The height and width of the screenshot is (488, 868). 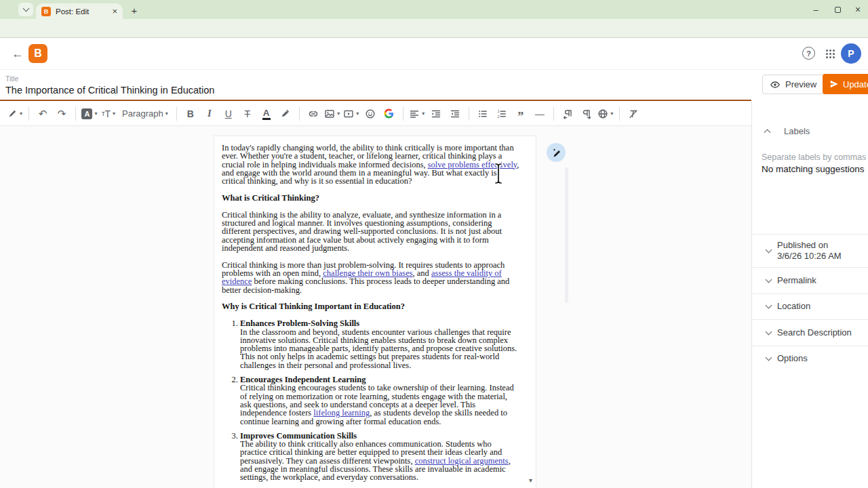 I want to click on redo-button: ↷, so click(x=62, y=114).